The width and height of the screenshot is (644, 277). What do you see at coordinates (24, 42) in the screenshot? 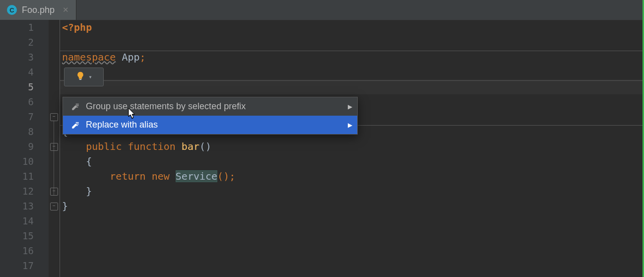
I see `line-number: 2` at bounding box center [24, 42].